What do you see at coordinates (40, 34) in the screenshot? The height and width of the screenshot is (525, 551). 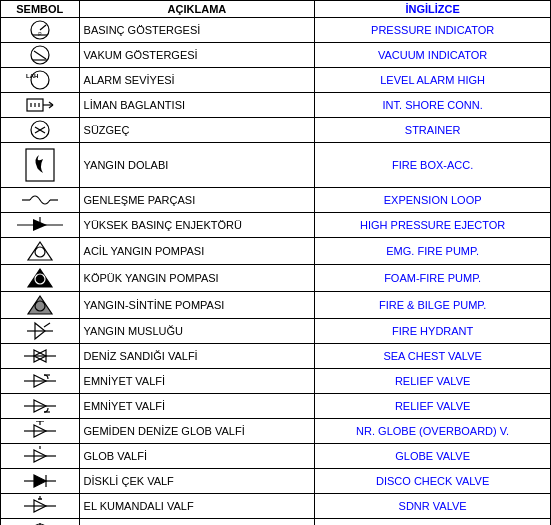 I see `svg-text: P` at bounding box center [40, 34].